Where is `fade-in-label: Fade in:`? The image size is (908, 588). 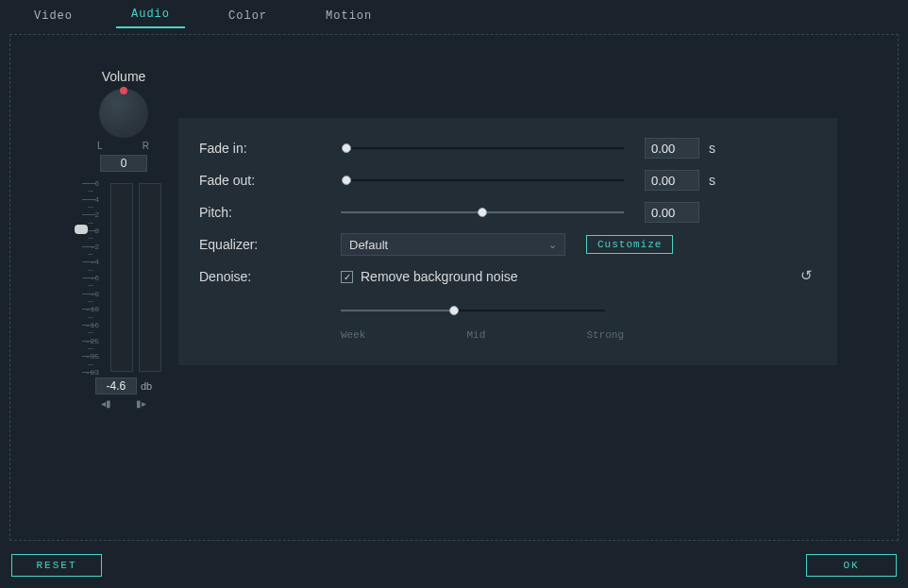 fade-in-label: Fade in: is located at coordinates (270, 148).